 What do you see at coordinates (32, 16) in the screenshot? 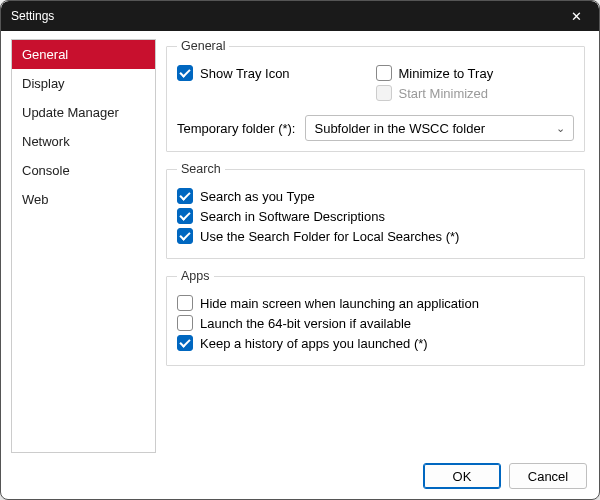
I see `window-title: Settings` at bounding box center [32, 16].